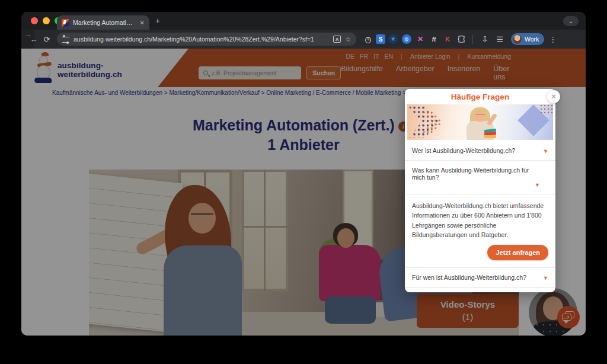 The height and width of the screenshot is (364, 607). What do you see at coordinates (480, 289) in the screenshot?
I see `faq-item-4: Wie kann ich Ausbildung-Weiterbildung.ch…` at bounding box center [480, 289].